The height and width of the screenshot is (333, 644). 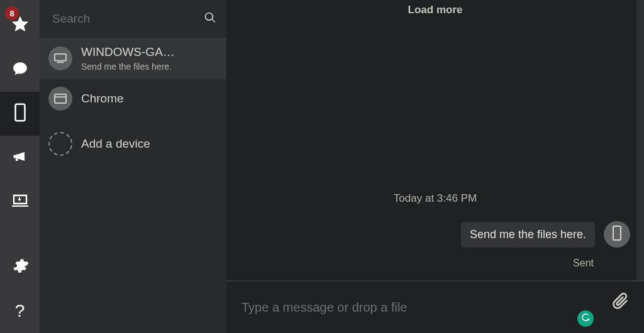 I want to click on nav-messages, so click(x=20, y=70).